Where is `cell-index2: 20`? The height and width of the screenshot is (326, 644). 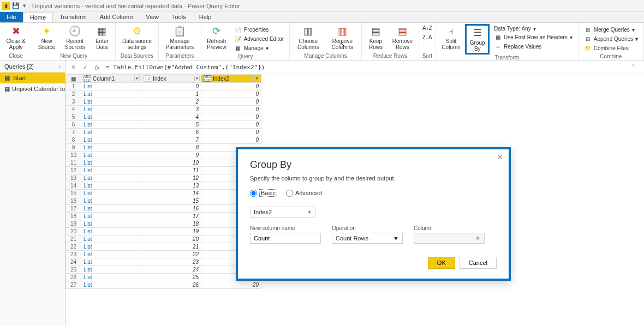 cell-index2: 20 is located at coordinates (231, 285).